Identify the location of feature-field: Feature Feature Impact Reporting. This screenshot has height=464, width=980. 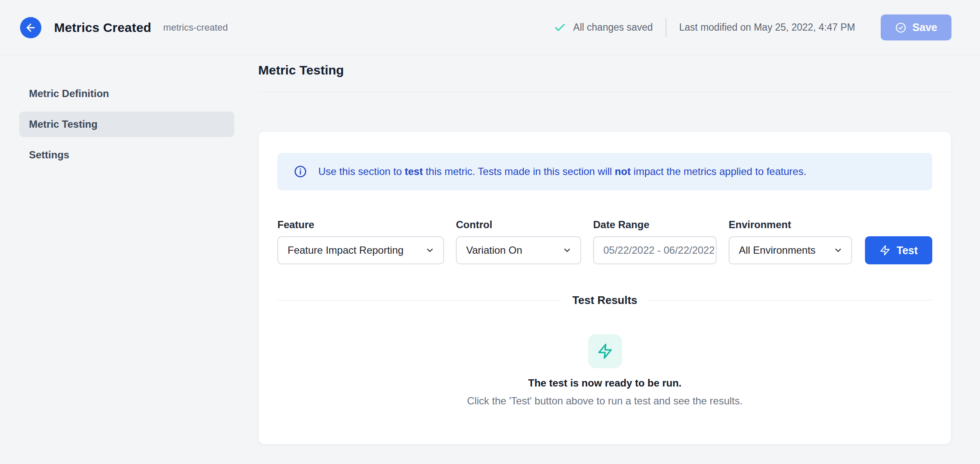
(360, 241).